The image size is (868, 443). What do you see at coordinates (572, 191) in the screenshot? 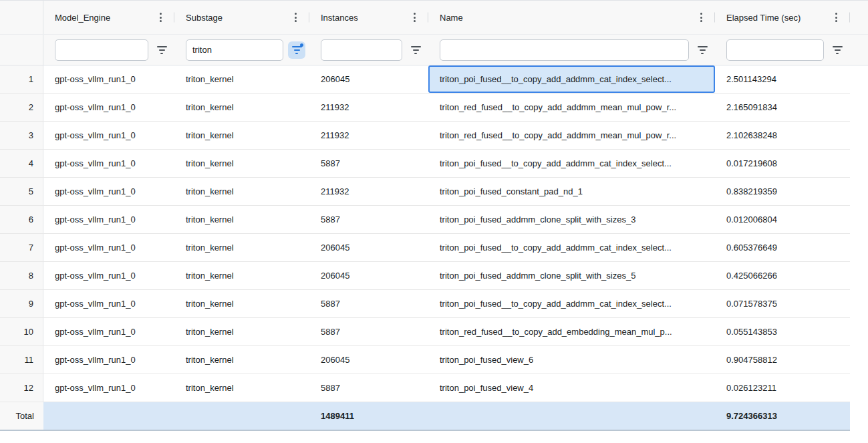
I see `cell-name: triton_poi_fused_constant_pad_nd_1` at bounding box center [572, 191].